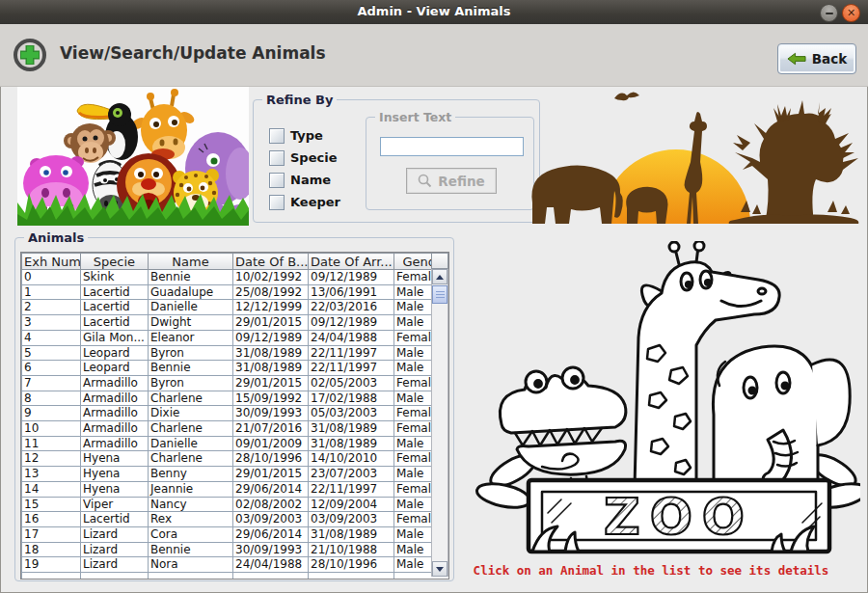 The width and height of the screenshot is (868, 593). I want to click on checkbox-type: Type, so click(296, 135).